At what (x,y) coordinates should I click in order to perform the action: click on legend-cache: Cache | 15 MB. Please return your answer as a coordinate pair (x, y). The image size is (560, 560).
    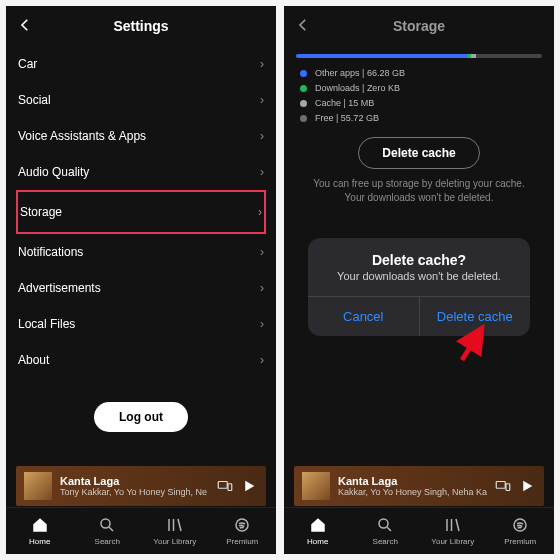
    Looking at the image, I should click on (419, 103).